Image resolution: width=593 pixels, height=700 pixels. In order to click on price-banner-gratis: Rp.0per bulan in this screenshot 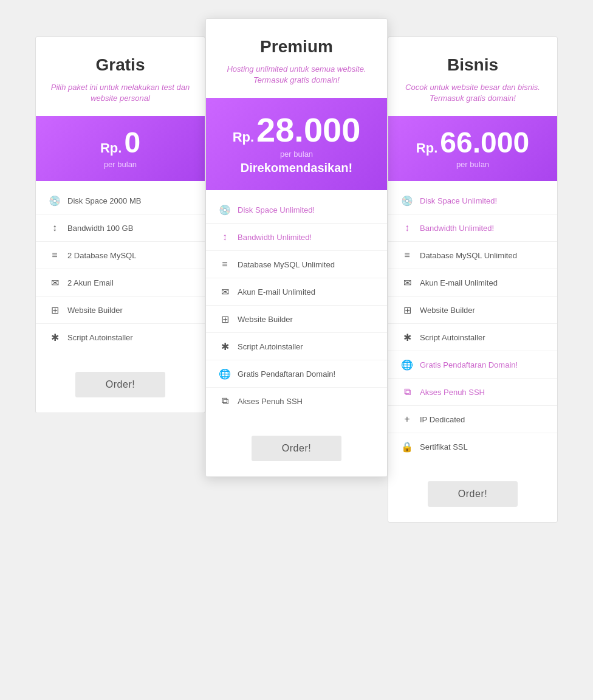, I will do `click(120, 148)`.